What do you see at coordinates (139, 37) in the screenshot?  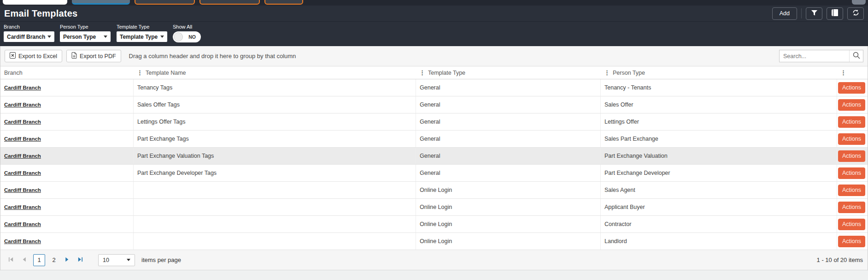 I see `template-type-dropdown-value: Template Type` at bounding box center [139, 37].